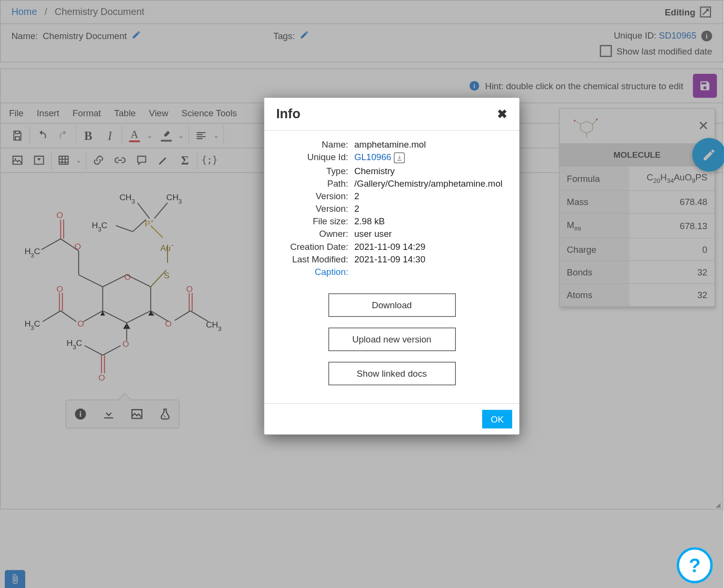  Describe the element at coordinates (312, 271) in the screenshot. I see `modal-caption-label: Caption:` at that location.